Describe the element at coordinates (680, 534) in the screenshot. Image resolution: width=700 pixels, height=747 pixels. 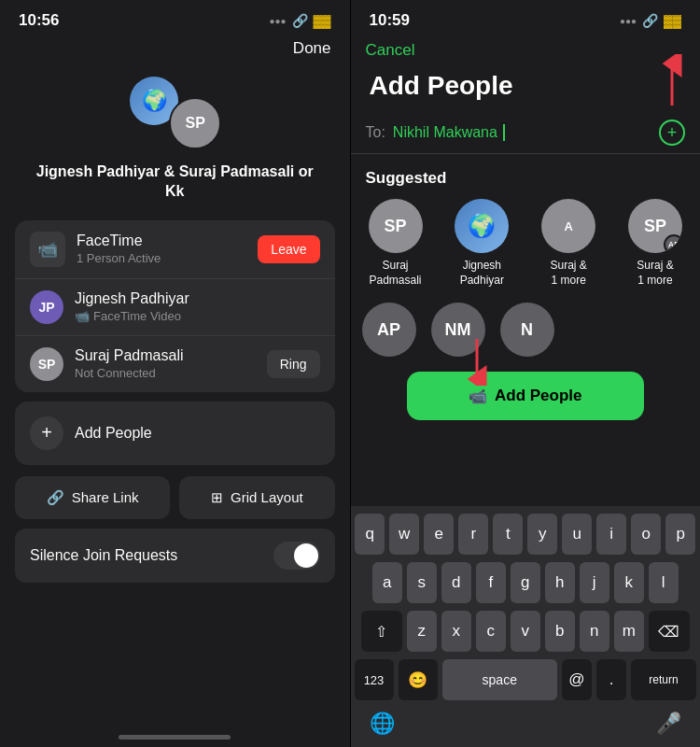
I see `key-p: p` at that location.